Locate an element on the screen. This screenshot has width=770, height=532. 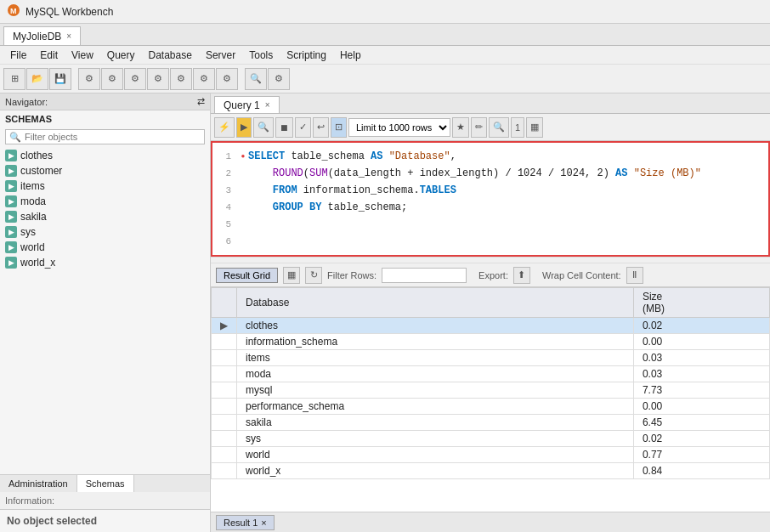
menu-tools: Tools is located at coordinates (261, 55).